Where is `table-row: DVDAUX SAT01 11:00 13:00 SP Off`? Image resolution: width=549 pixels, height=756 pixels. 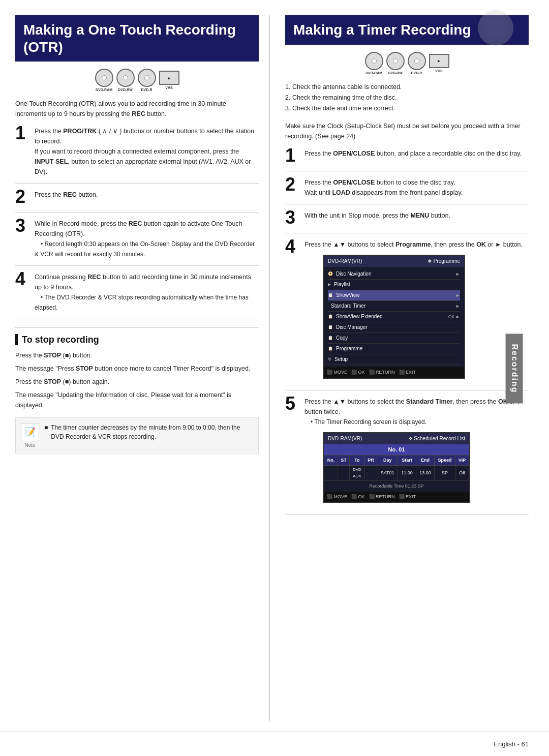 table-row: DVDAUX SAT01 11:00 13:00 SP Off is located at coordinates (396, 473).